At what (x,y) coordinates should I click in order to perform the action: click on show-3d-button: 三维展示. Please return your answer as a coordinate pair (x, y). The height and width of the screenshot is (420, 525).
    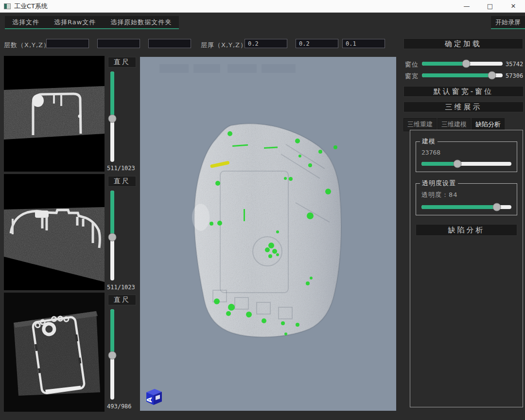
    Looking at the image, I should click on (464, 107).